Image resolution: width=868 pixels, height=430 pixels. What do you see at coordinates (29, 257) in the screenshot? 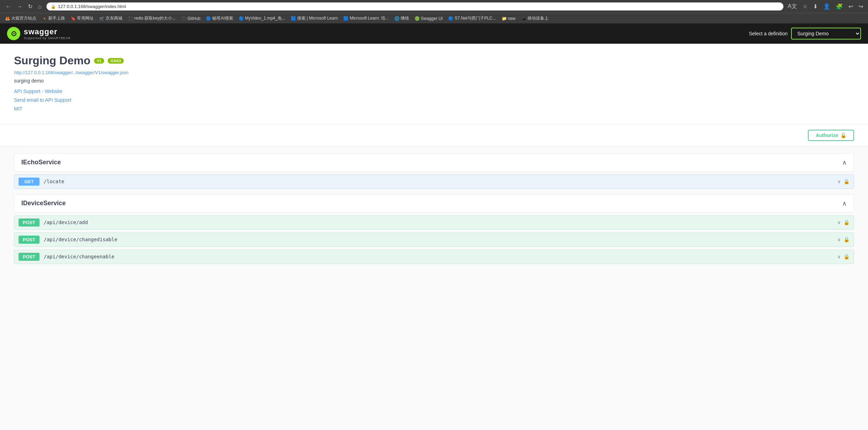
I see `method-badge-post-changeenable: POST` at bounding box center [29, 257].